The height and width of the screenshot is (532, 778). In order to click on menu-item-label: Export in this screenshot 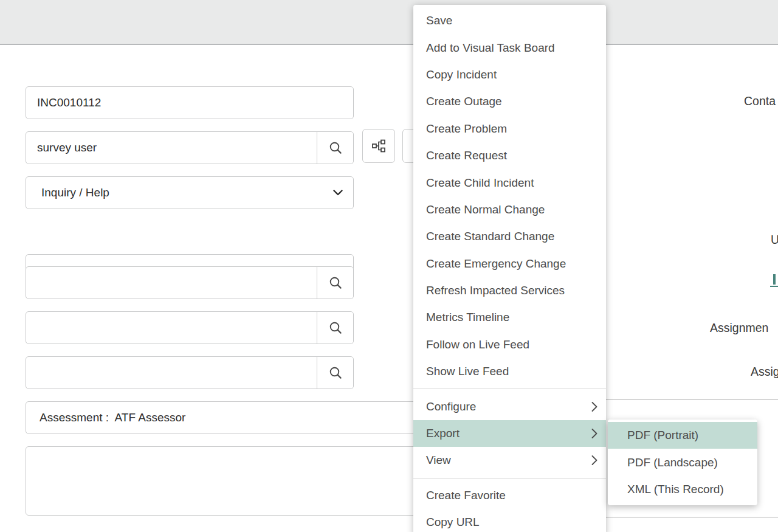, I will do `click(442, 434)`.